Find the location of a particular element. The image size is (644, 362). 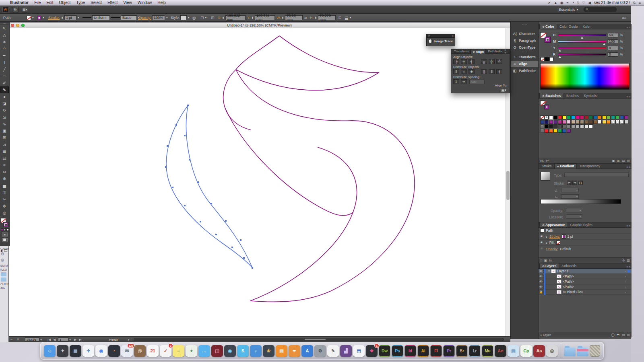

dock-app-adobe-proto: ▤ is located at coordinates (514, 351).